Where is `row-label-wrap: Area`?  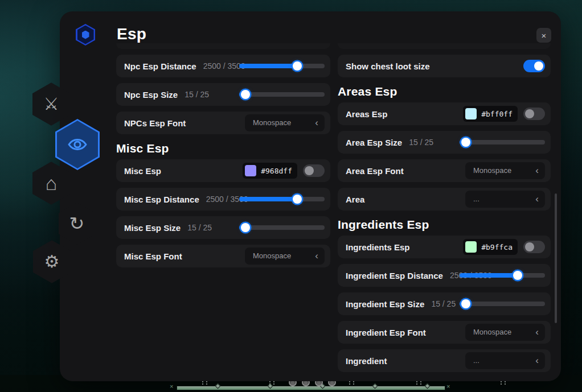 row-label-wrap: Area is located at coordinates (355, 199).